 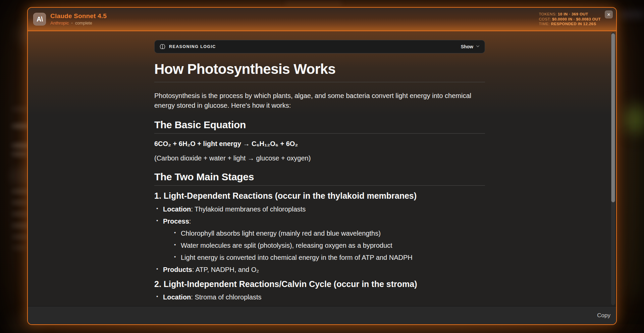 What do you see at coordinates (322, 329) in the screenshot?
I see `backdrop-bottom-strip` at bounding box center [322, 329].